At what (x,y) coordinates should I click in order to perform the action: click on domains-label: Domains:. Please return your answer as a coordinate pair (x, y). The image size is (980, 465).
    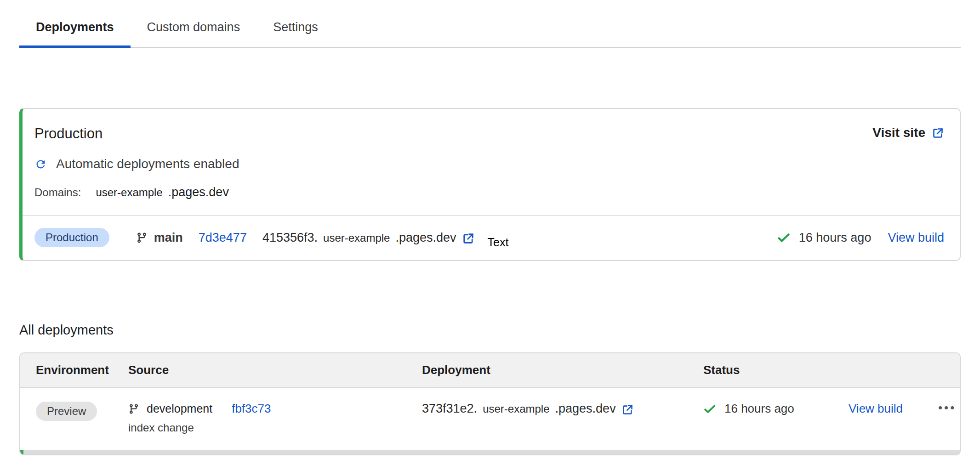
    Looking at the image, I should click on (58, 193).